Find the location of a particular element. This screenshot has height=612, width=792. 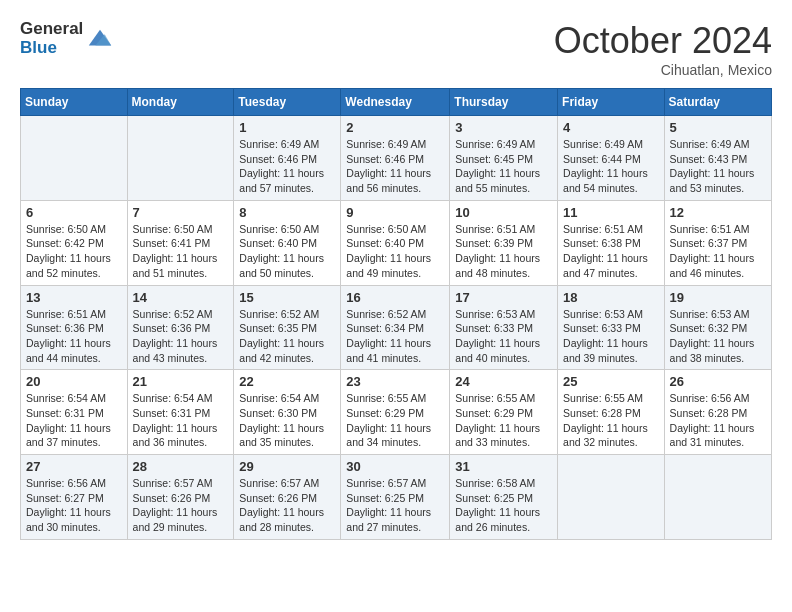

day-number: 13 is located at coordinates (74, 298).